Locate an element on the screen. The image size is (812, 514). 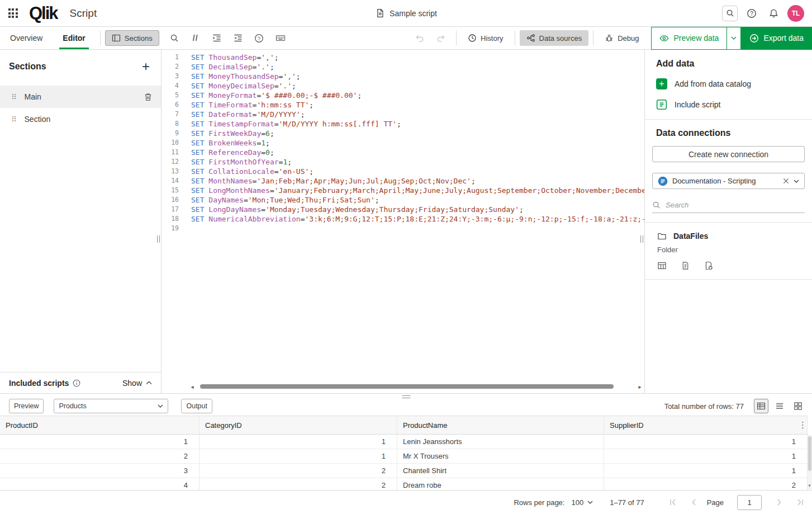
help-button: ? is located at coordinates (752, 13).